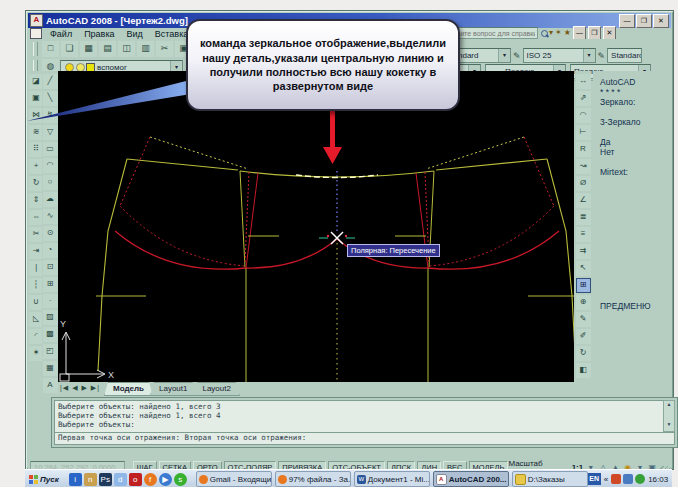  I want to click on make-block-icon: ⊞, so click(50, 284).